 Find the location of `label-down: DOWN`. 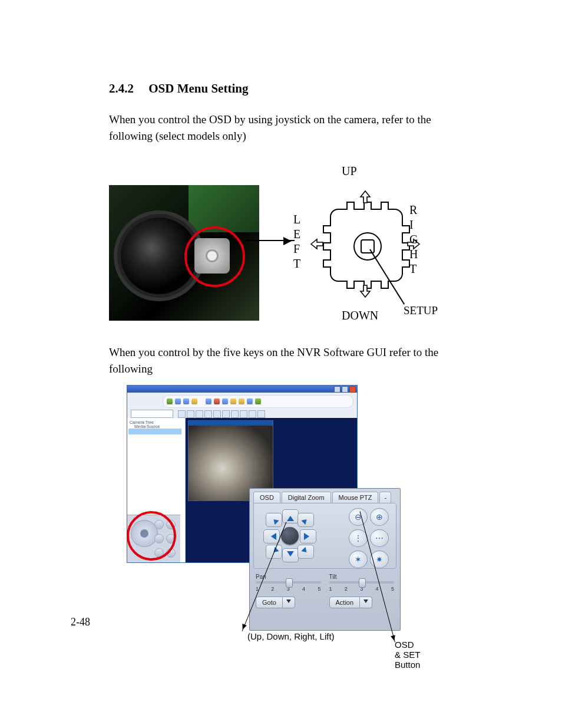

label-down: DOWN is located at coordinates (360, 316).